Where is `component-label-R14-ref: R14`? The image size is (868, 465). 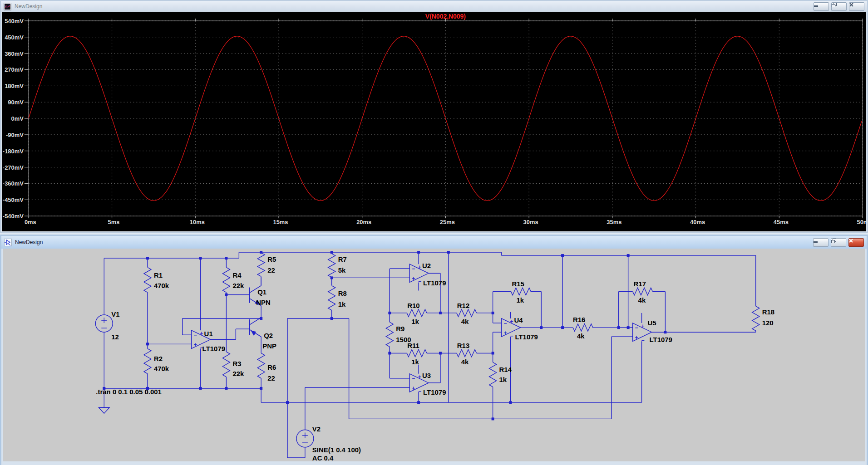 component-label-R14-ref: R14 is located at coordinates (506, 369).